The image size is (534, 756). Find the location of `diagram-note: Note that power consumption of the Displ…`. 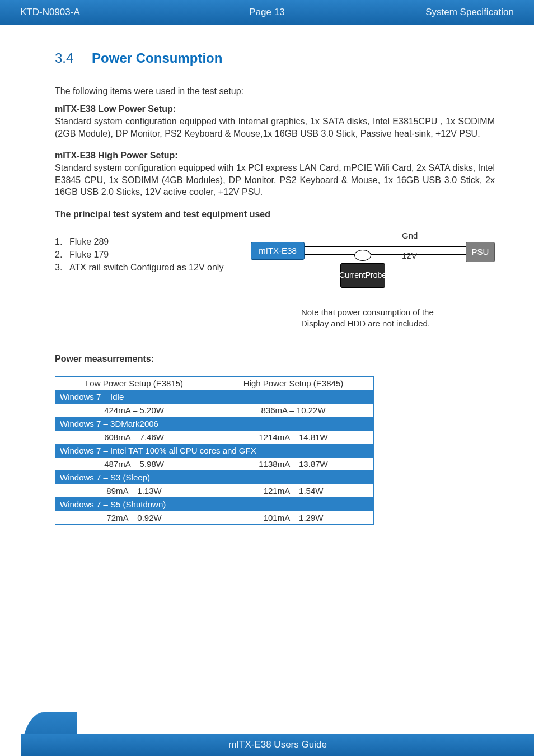

diagram-note: Note that power consumption of the Displ… is located at coordinates (367, 318).